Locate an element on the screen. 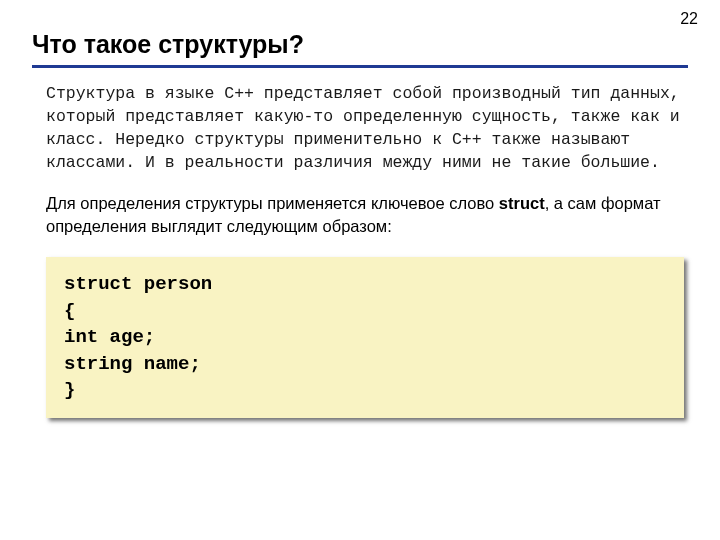  definition-paragraph: Для определения структуры применяется кл… is located at coordinates (365, 214).